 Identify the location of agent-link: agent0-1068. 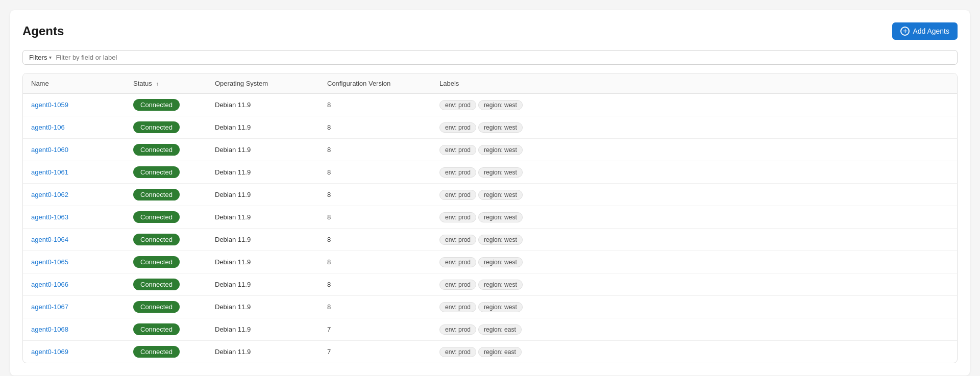
(50, 330).